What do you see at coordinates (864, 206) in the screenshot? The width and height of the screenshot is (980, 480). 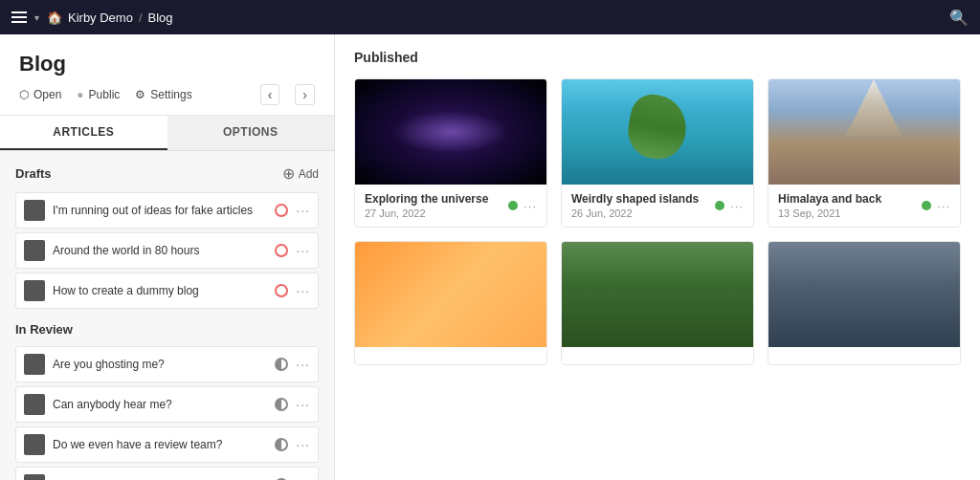 I see `card-body: Himalaya and back 13 Sep, 2021 ···` at bounding box center [864, 206].